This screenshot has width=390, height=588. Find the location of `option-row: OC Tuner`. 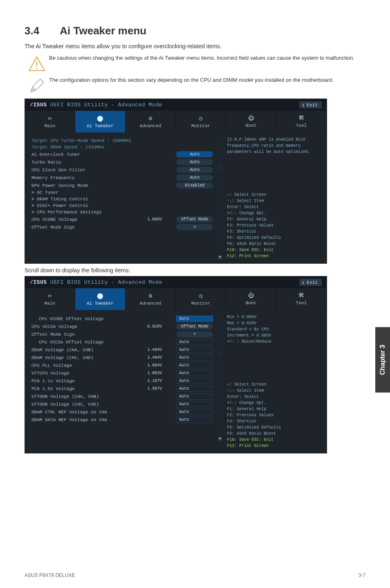

option-row: OC Tuner is located at coordinates (122, 193).